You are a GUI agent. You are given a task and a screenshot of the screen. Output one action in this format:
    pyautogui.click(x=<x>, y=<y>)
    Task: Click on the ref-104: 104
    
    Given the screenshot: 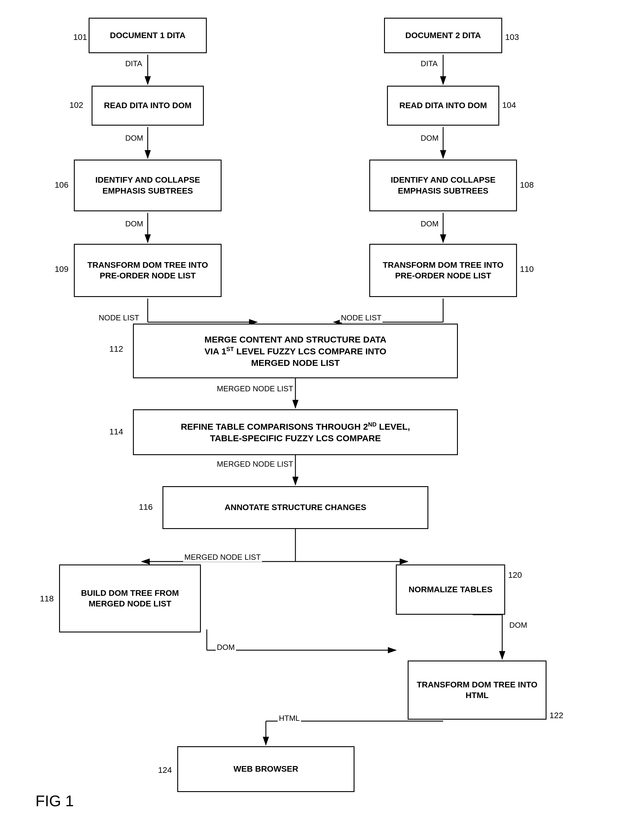 What is the action you would take?
    pyautogui.click(x=509, y=105)
    